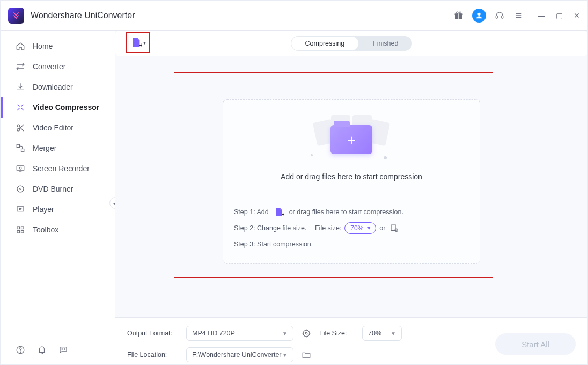 This screenshot has height=365, width=588. What do you see at coordinates (338, 333) in the screenshot?
I see `file-size-label: File Size:` at bounding box center [338, 333].